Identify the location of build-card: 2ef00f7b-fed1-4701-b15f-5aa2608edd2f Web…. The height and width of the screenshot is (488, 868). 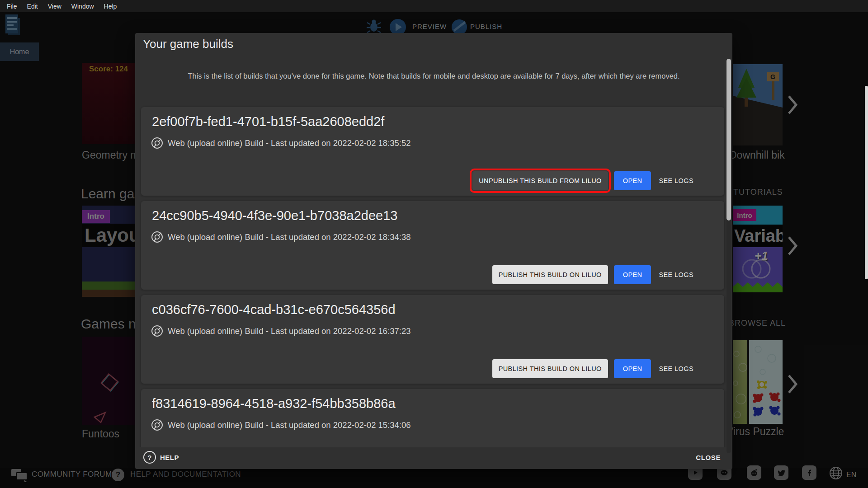
(433, 151).